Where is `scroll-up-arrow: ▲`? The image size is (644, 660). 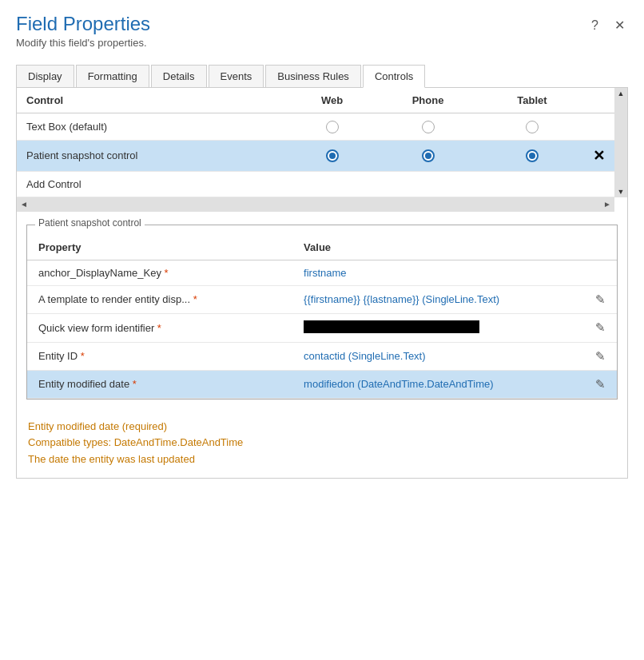 scroll-up-arrow: ▲ is located at coordinates (621, 93).